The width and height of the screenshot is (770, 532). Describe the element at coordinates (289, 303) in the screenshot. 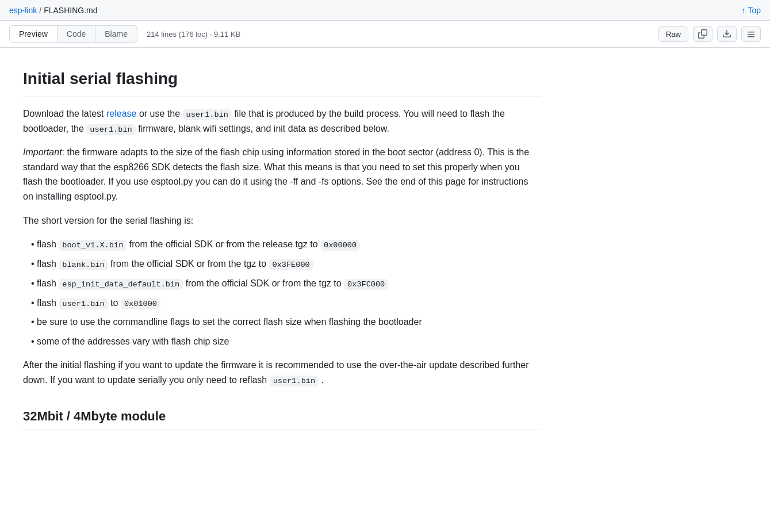

I see `list-item: flash user1.bin to 0x01000` at that location.